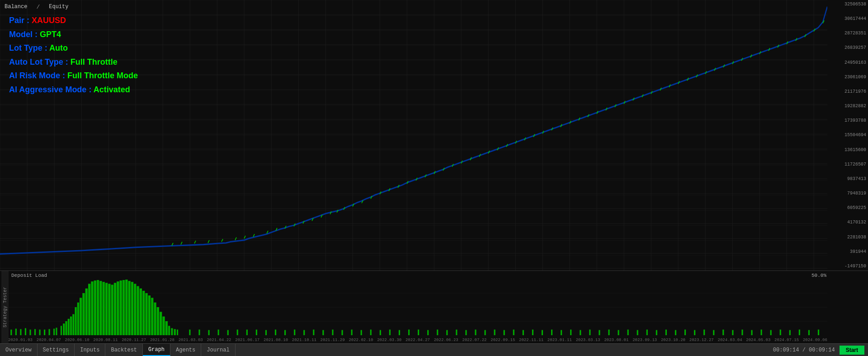  What do you see at coordinates (28, 48) in the screenshot?
I see `lot-type-label: Lot Type :` at bounding box center [28, 48].